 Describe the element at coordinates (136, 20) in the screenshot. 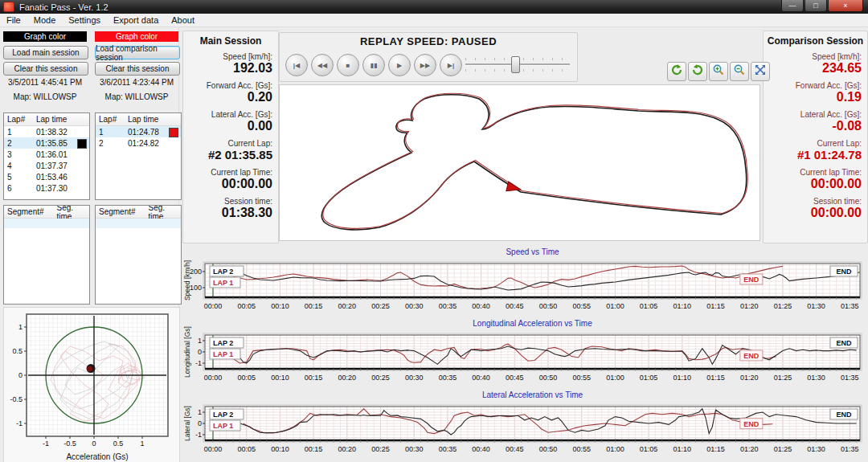

I see `menu-export-data: Export data` at that location.